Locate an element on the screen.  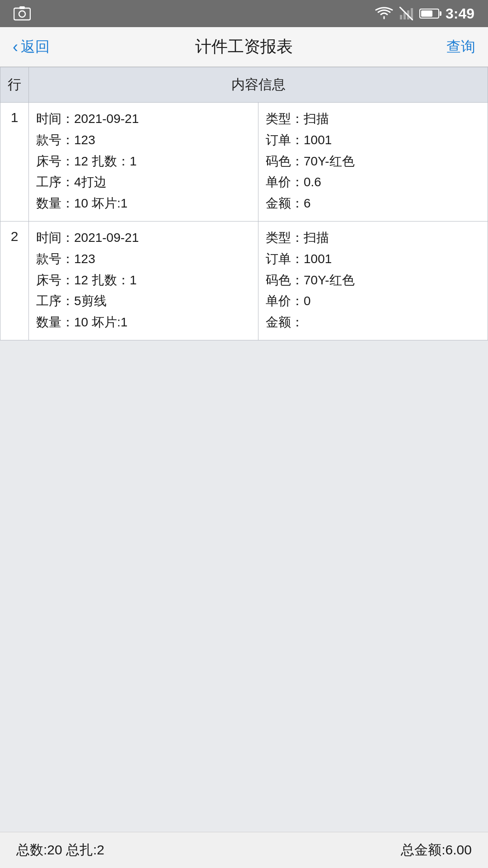
back-chevron-icon: ‹ is located at coordinates (15, 47).